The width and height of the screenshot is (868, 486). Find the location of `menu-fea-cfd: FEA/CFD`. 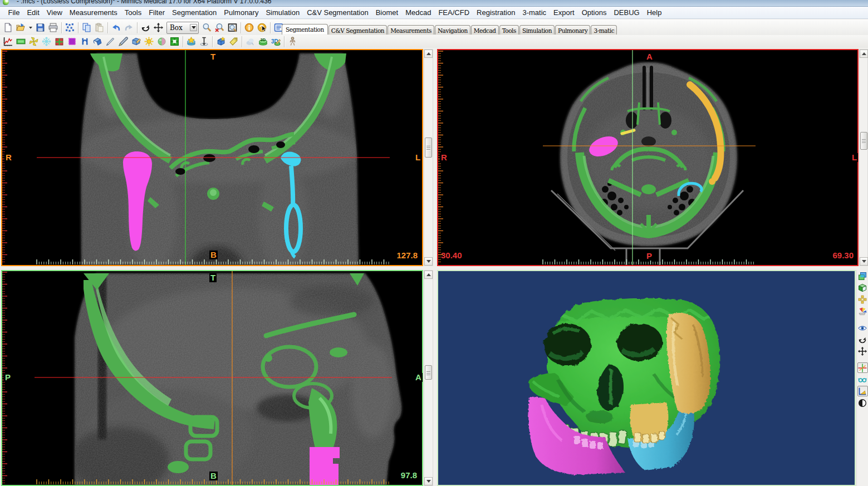

menu-fea-cfd: FEA/CFD is located at coordinates (454, 12).